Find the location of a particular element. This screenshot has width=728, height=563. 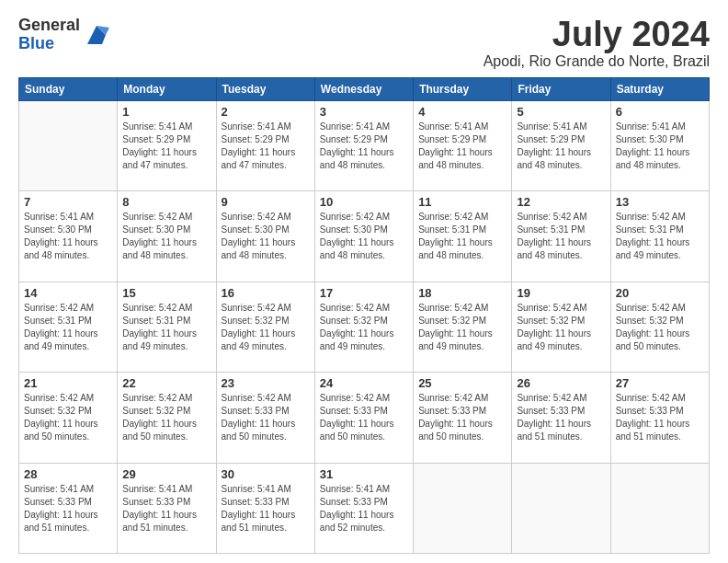

table-row: 4Sunrise: 5:41 AM Sunset: 5:29 PM Daylig… is located at coordinates (463, 146).